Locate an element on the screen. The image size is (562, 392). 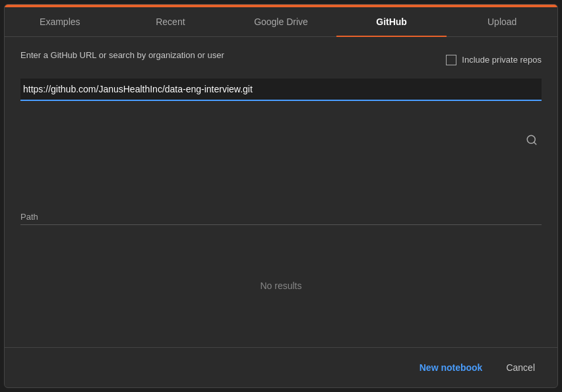
search-button is located at coordinates (532, 140).